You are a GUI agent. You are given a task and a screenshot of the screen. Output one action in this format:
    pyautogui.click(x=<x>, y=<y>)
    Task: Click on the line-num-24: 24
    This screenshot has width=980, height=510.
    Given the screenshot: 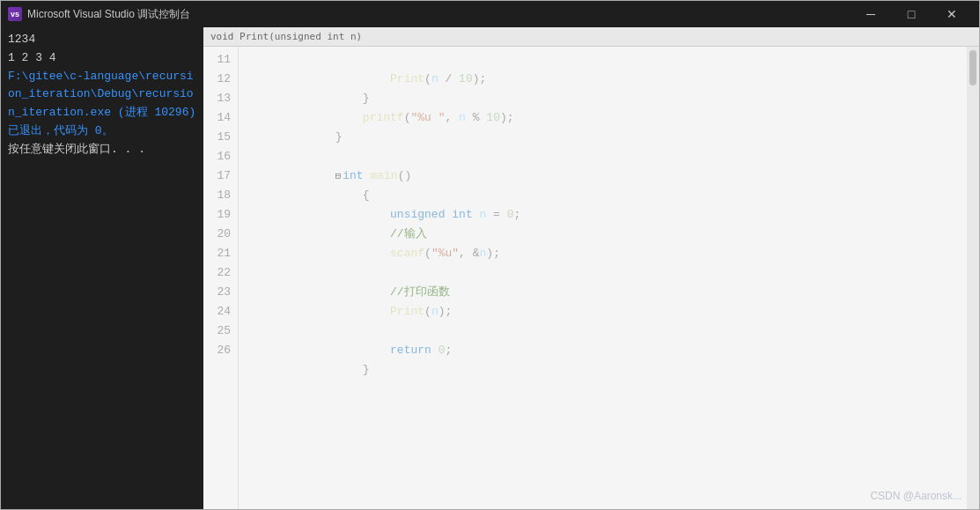 What is the action you would take?
    pyautogui.click(x=217, y=312)
    